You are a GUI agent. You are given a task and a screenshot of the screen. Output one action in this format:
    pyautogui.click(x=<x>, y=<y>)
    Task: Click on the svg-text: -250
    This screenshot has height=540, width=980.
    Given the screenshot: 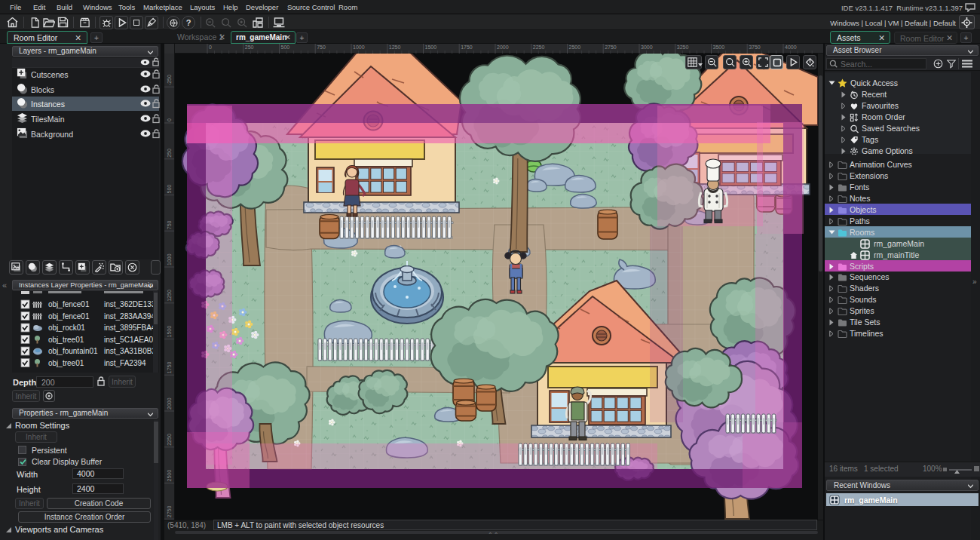 What is the action you would take?
    pyautogui.click(x=169, y=80)
    